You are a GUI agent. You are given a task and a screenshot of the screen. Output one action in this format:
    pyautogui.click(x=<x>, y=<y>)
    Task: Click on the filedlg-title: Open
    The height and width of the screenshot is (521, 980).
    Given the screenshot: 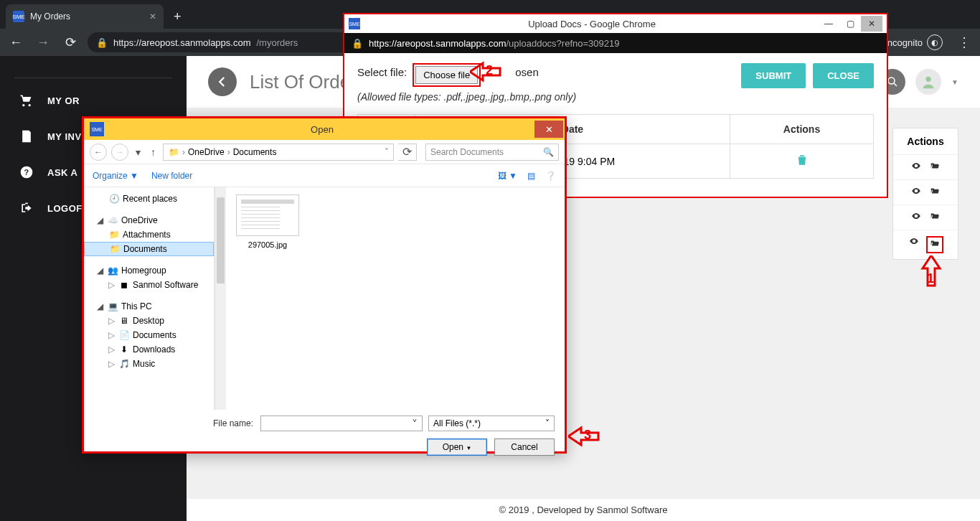 What is the action you would take?
    pyautogui.click(x=322, y=129)
    